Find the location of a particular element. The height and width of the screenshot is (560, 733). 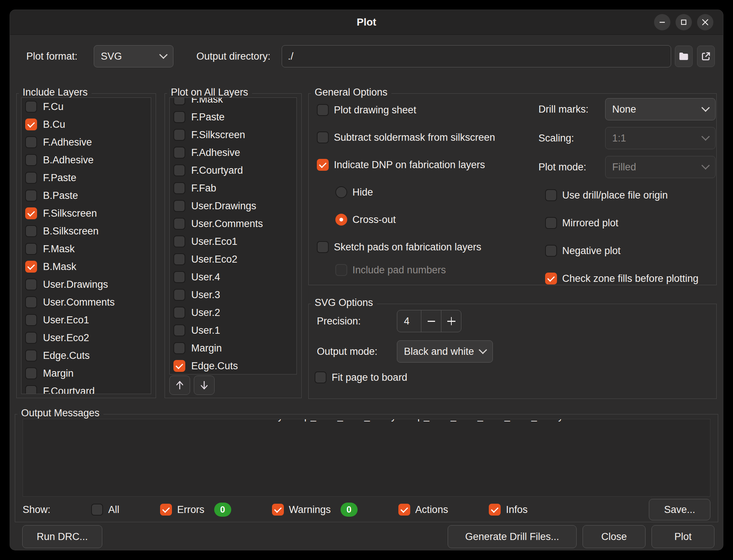

close-button is located at coordinates (705, 22).